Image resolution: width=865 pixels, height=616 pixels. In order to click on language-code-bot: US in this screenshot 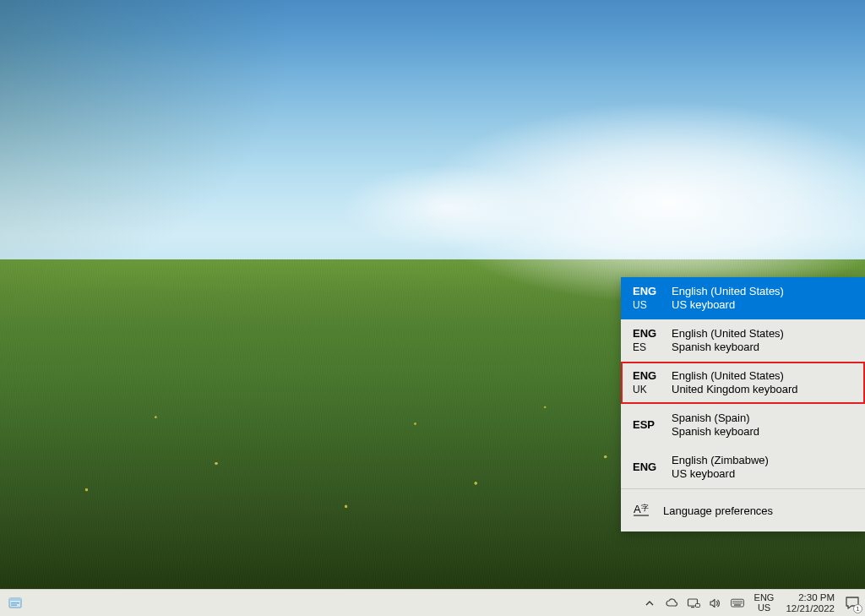, I will do `click(650, 306)`.